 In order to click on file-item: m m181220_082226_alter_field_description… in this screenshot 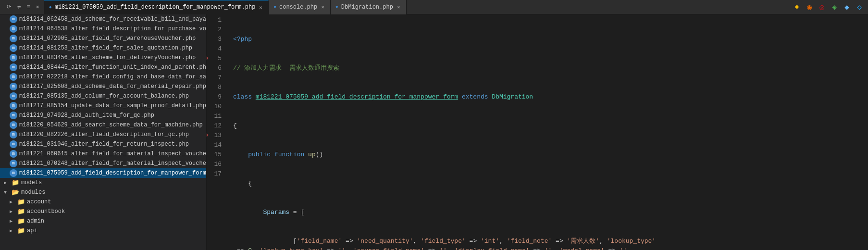, I will do `click(103, 135)`.